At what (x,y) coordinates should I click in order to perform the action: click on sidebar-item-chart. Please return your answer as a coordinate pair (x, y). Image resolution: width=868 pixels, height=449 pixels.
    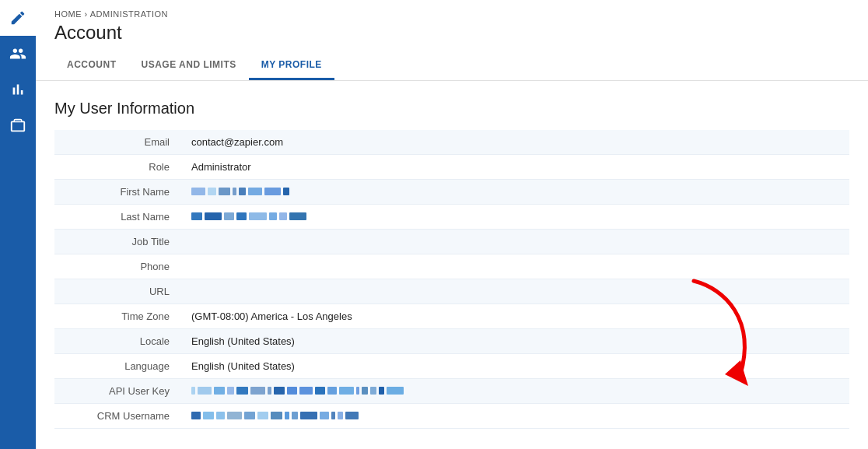
    Looking at the image, I should click on (18, 89).